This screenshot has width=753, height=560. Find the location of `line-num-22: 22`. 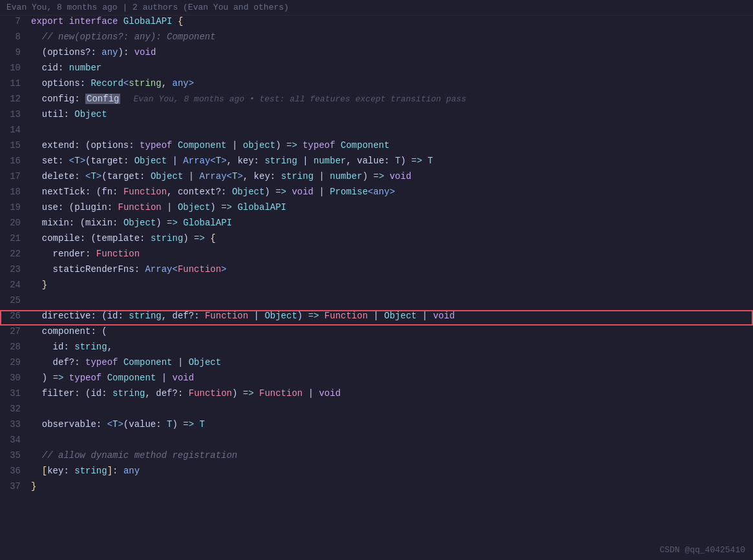

line-num-22: 22 is located at coordinates (16, 254).